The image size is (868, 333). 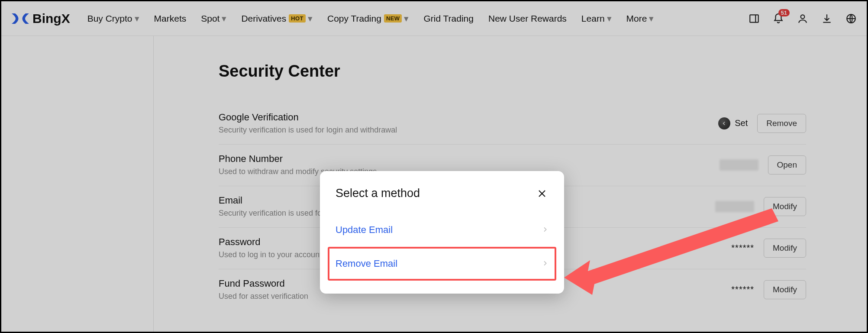 I want to click on modal-option-update-email: Update Email, so click(x=442, y=230).